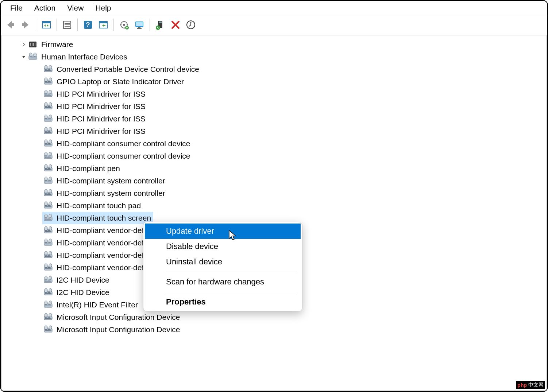 The height and width of the screenshot is (392, 548). What do you see at coordinates (175, 25) in the screenshot?
I see `disable-device-button` at bounding box center [175, 25].